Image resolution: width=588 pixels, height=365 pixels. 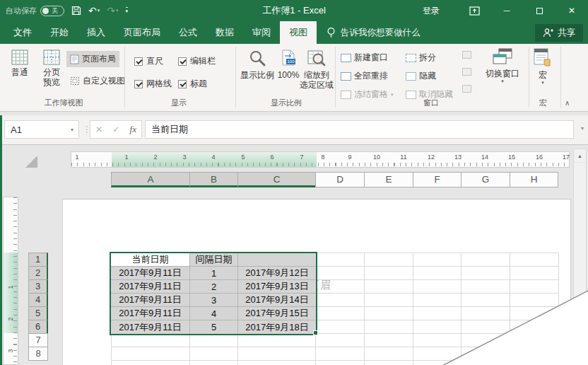 What do you see at coordinates (340, 180) in the screenshot?
I see `column-header-D: D` at bounding box center [340, 180].